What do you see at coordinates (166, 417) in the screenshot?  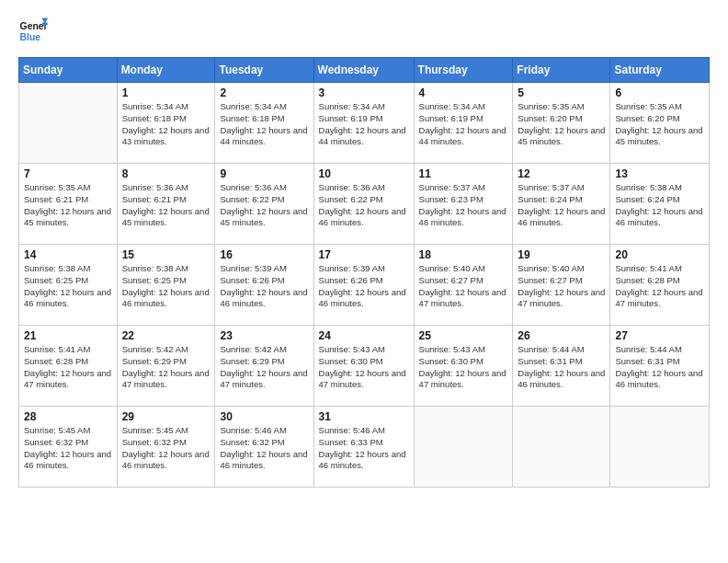 I see `day-number: 29` at bounding box center [166, 417].